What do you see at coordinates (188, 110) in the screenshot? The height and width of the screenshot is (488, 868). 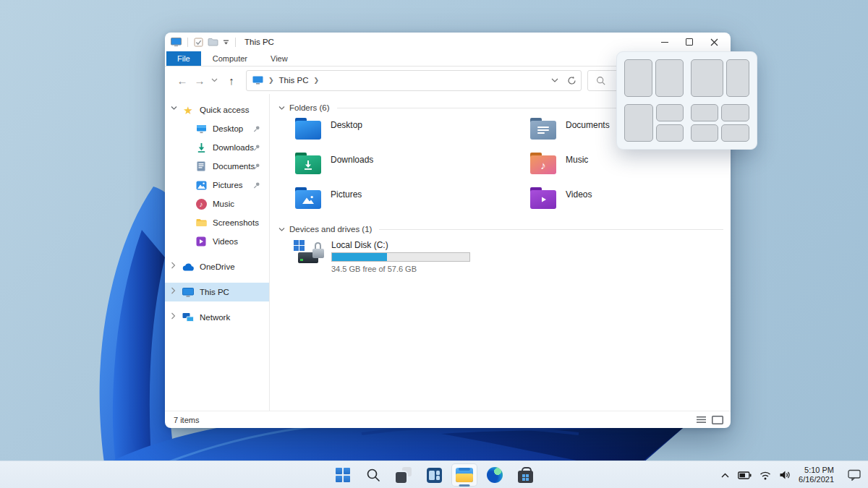 I see `star-icon: ★` at bounding box center [188, 110].